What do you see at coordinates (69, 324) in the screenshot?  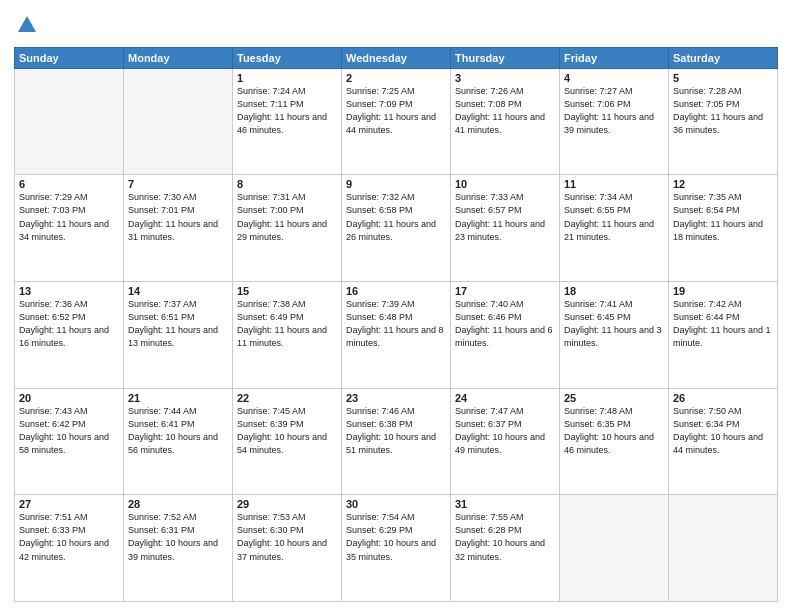 I see `day-info: Sunrise: 7:36 AM Sunset: 6:52 PM Dayligh…` at bounding box center [69, 324].